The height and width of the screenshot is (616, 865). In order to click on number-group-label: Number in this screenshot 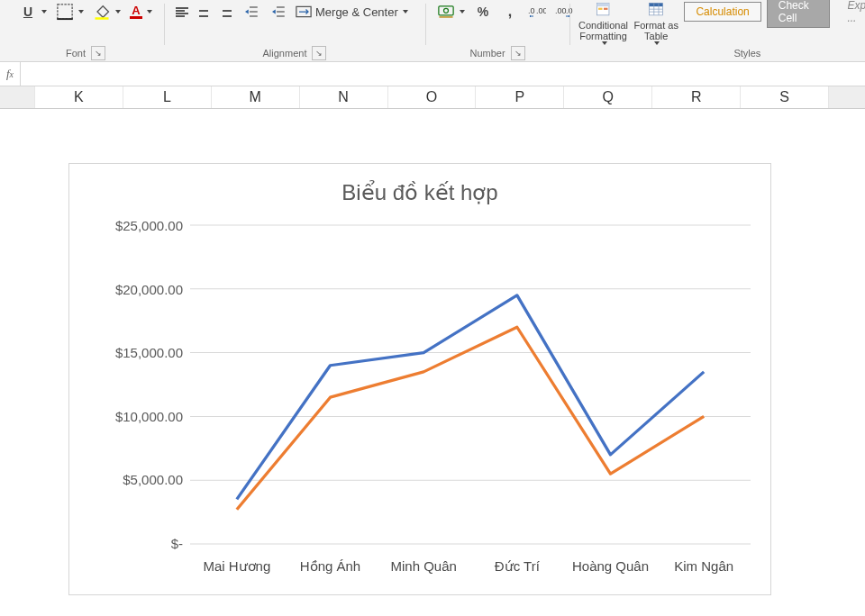, I will do `click(487, 53)`.